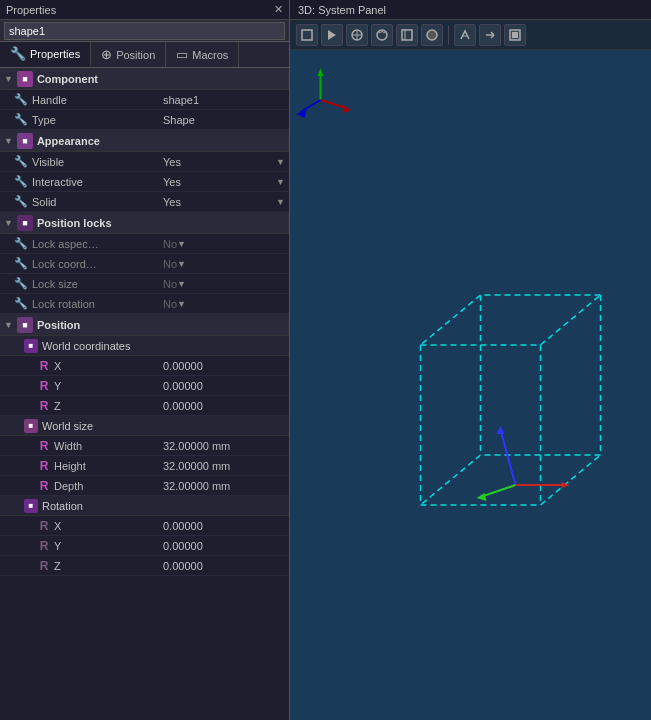 Image resolution: width=651 pixels, height=720 pixels. Describe the element at coordinates (224, 100) in the screenshot. I see `handle-value: shape1` at that location.